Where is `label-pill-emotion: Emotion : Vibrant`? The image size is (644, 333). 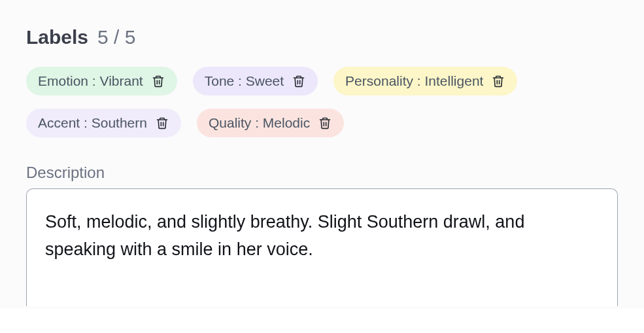
label-pill-emotion: Emotion : Vibrant is located at coordinates (102, 81).